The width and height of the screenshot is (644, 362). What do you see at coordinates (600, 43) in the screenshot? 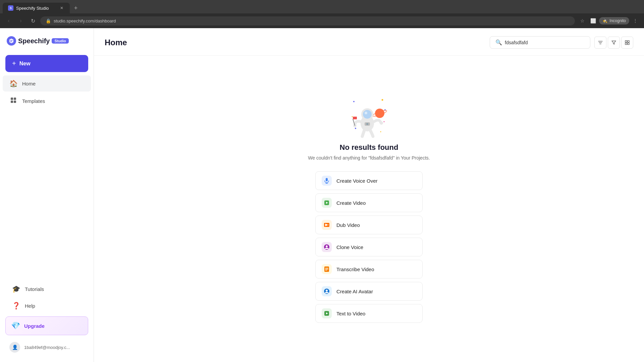
I see `sort-button` at bounding box center [600, 43].